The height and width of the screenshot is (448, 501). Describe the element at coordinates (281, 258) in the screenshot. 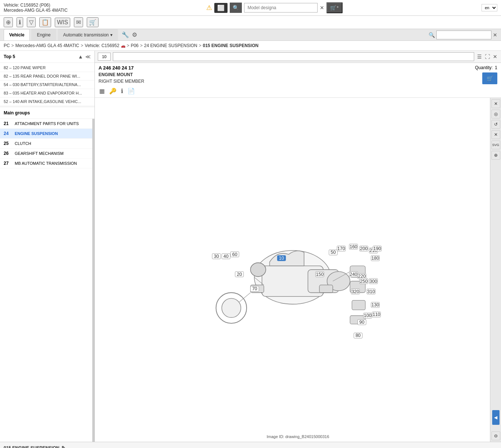

I see `svg-text: 10` at that location.